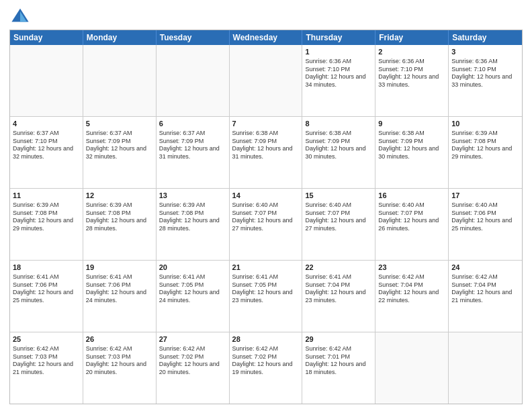 The image size is (532, 411). Describe the element at coordinates (46, 145) in the screenshot. I see `day-info: Sunrise: 6:37 AMSunset: 7:10 PMDaylight:…` at that location.